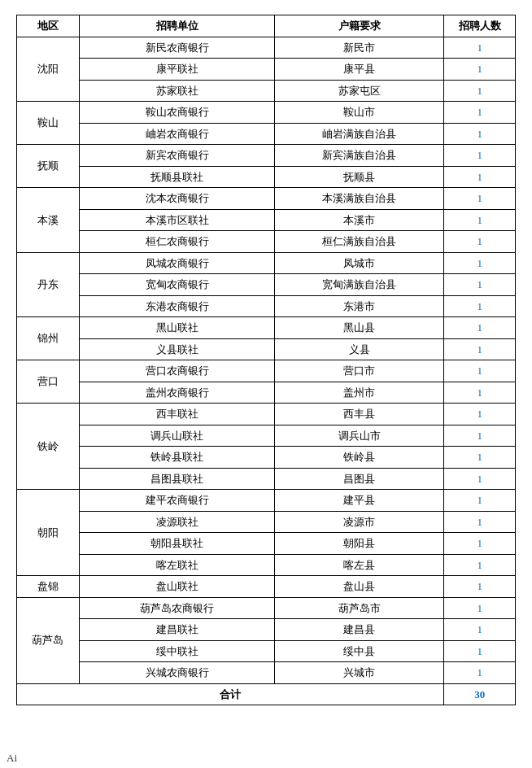 The height and width of the screenshot is (768, 532). I want to click on huji-cell: 昌图县, so click(360, 478).